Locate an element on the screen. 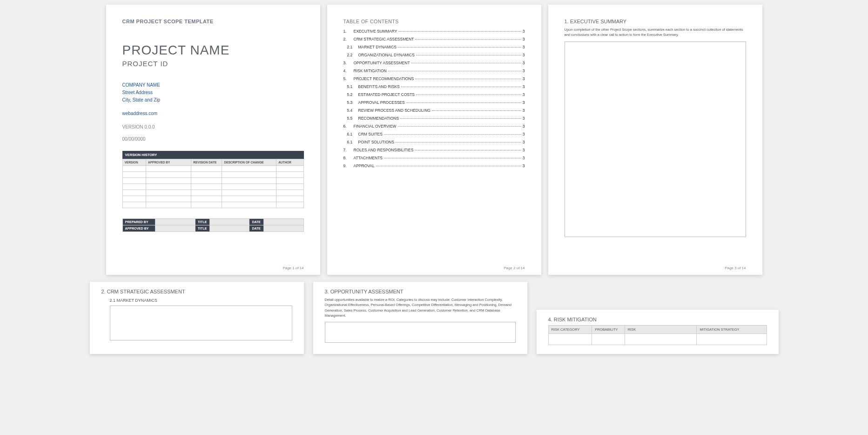  date-label-2: DATE is located at coordinates (256, 229).